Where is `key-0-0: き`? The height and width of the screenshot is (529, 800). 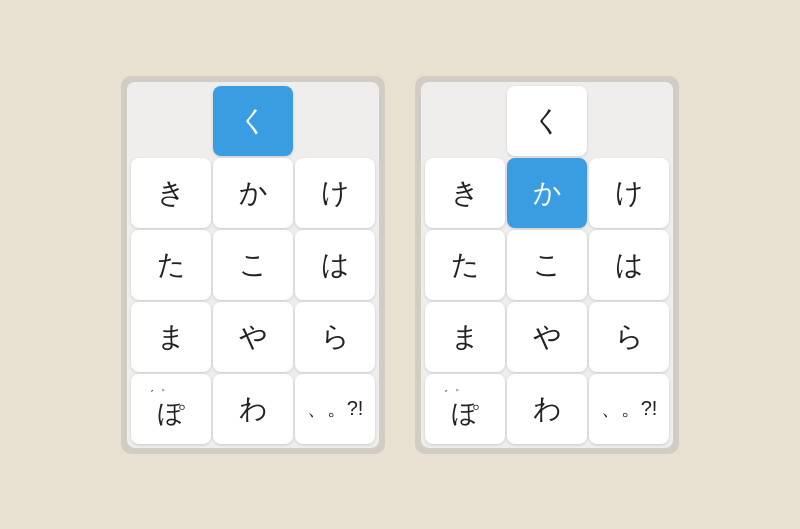 key-0-0: き is located at coordinates (171, 193).